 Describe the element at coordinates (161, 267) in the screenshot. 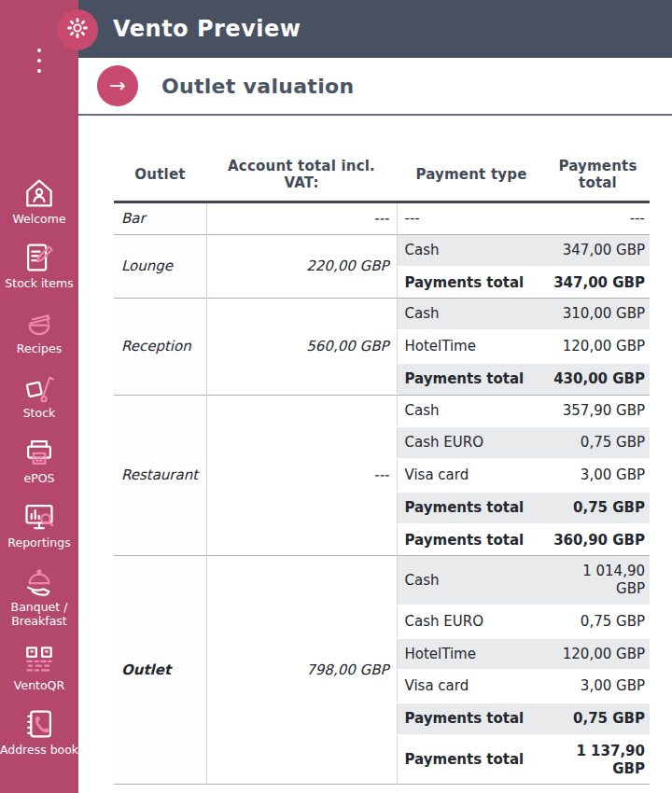

I see `outlet-cell: Lounge` at that location.